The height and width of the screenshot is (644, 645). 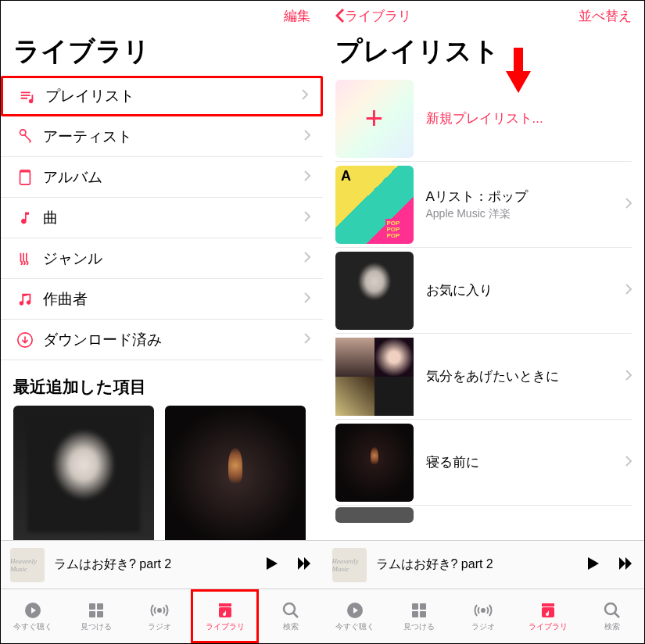 I want to click on page-title: ライブラリ, so click(x=162, y=53).